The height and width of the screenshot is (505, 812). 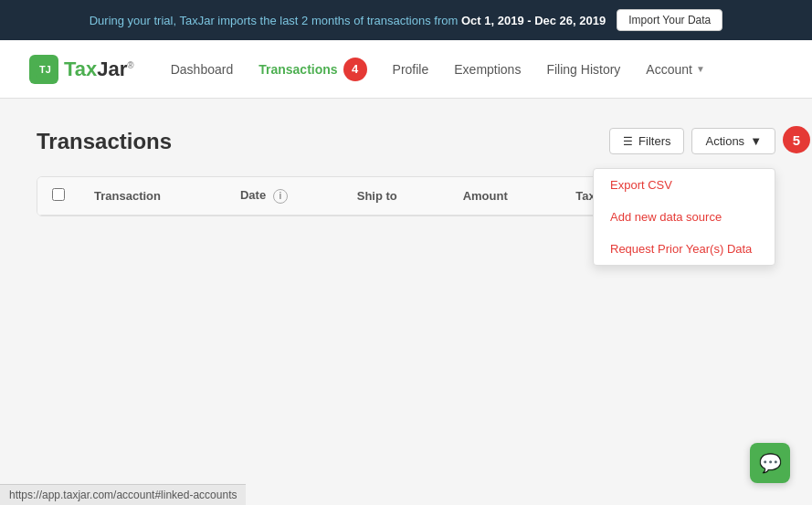 I want to click on chat-button: 💬, so click(x=770, y=453).